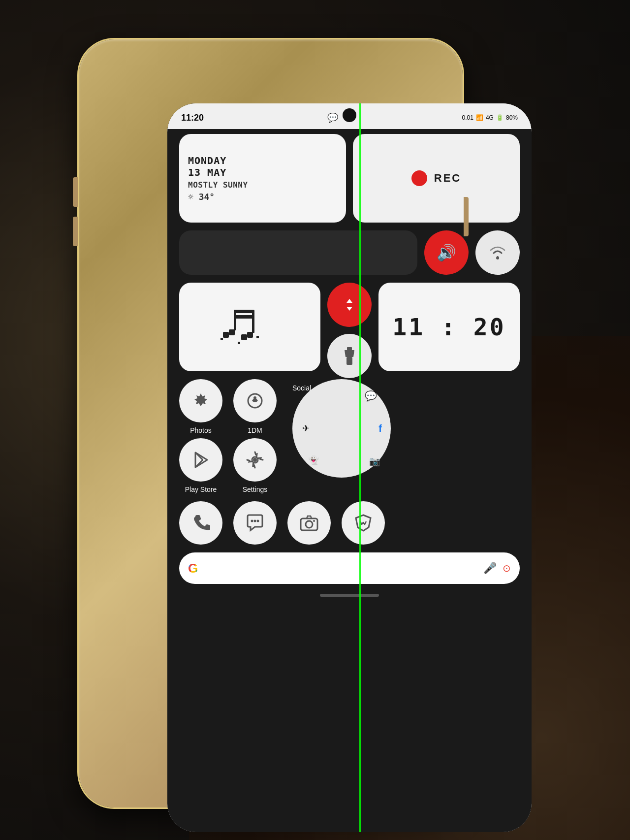  I want to click on status-time: 11:20, so click(192, 118).